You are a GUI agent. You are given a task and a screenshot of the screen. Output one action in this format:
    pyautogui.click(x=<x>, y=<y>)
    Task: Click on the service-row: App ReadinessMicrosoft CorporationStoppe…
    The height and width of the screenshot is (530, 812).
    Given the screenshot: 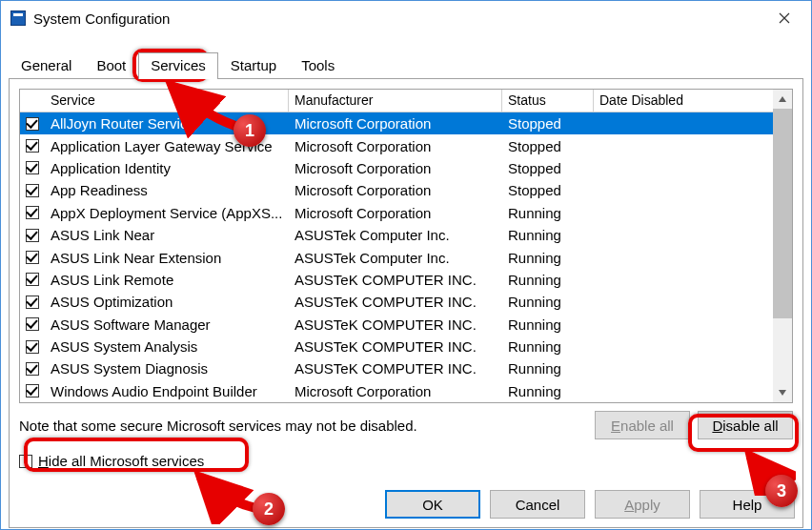 What is the action you would take?
    pyautogui.click(x=396, y=191)
    